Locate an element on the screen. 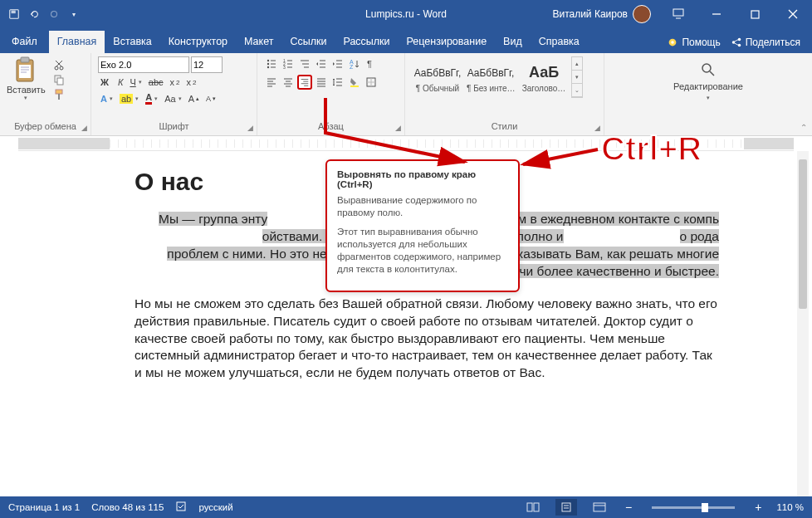  italic-button: К is located at coordinates (120, 82).